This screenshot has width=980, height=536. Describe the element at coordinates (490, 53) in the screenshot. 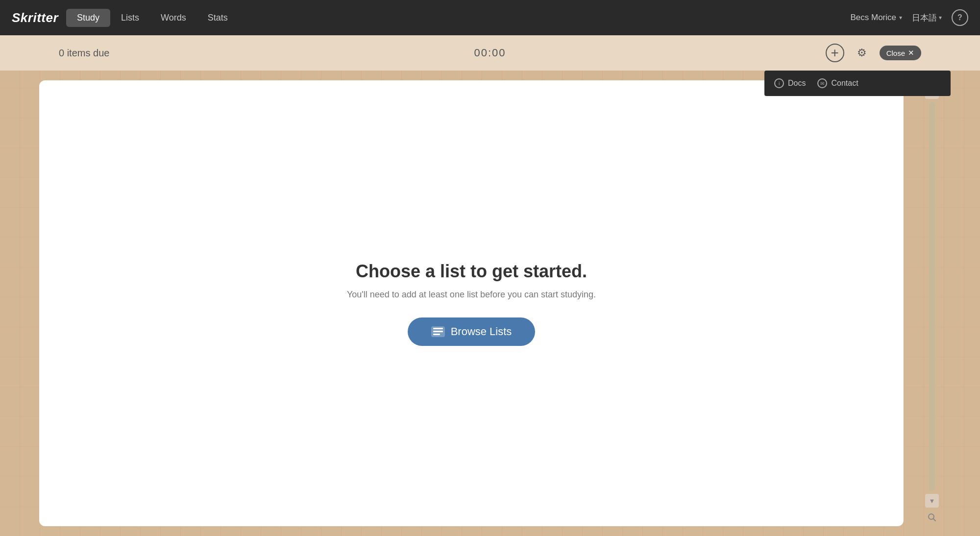

I see `toolbar: 0 items due 00:00 + ⚙ Close ✕ i Docs ✉ C…` at that location.